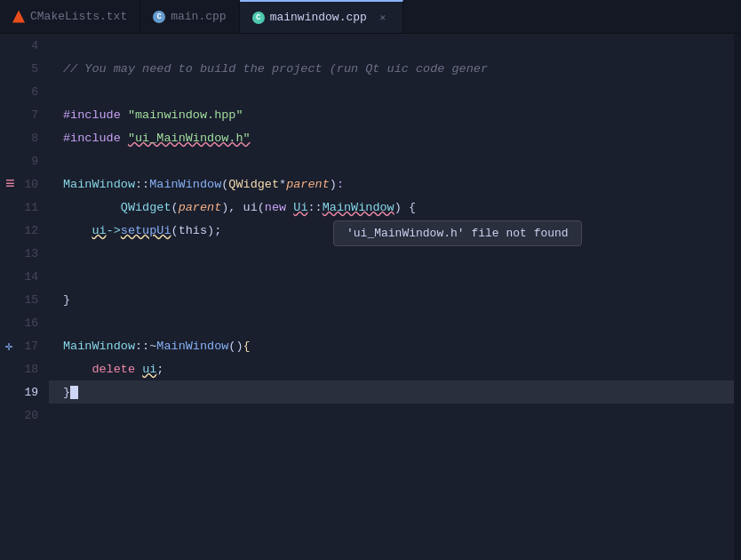 This screenshot has width=741, height=560. Describe the element at coordinates (458, 233) in the screenshot. I see `tooltip-text: 'ui_MainWindow.h' file not found` at that location.